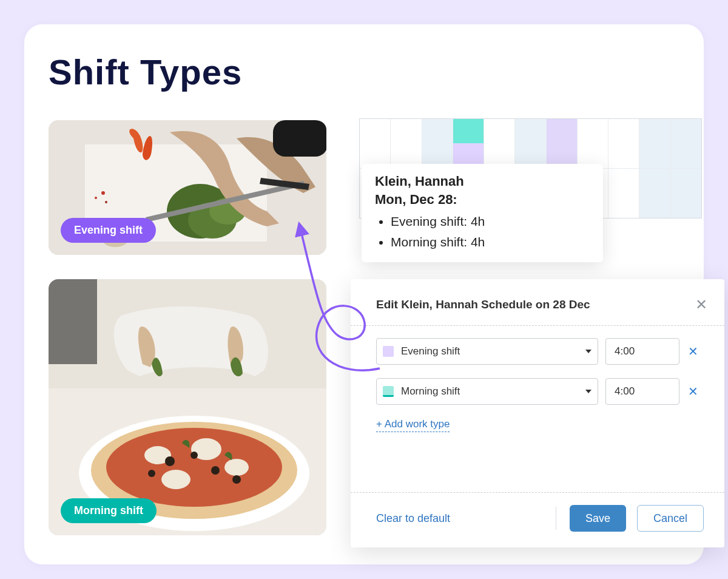 This screenshot has width=728, height=579. What do you see at coordinates (487, 391) in the screenshot?
I see `shift-type-select: Morning shift` at bounding box center [487, 391].